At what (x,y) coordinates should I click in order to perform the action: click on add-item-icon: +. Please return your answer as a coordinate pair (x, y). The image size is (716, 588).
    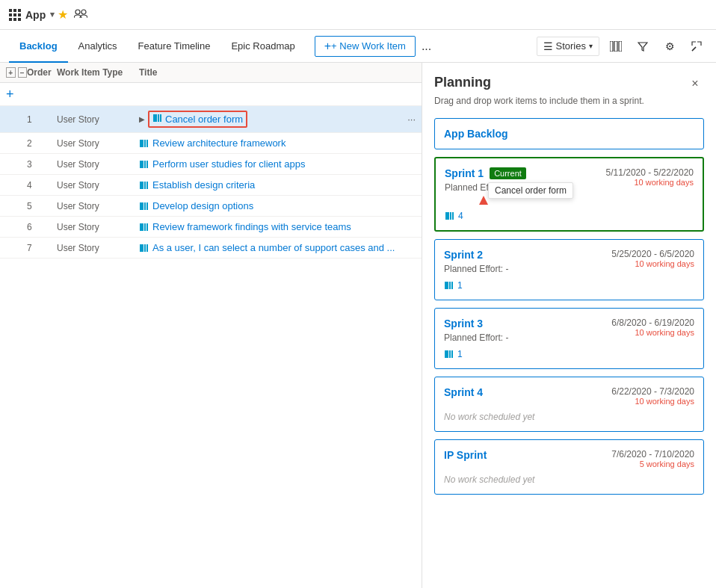
    Looking at the image, I should click on (10, 94).